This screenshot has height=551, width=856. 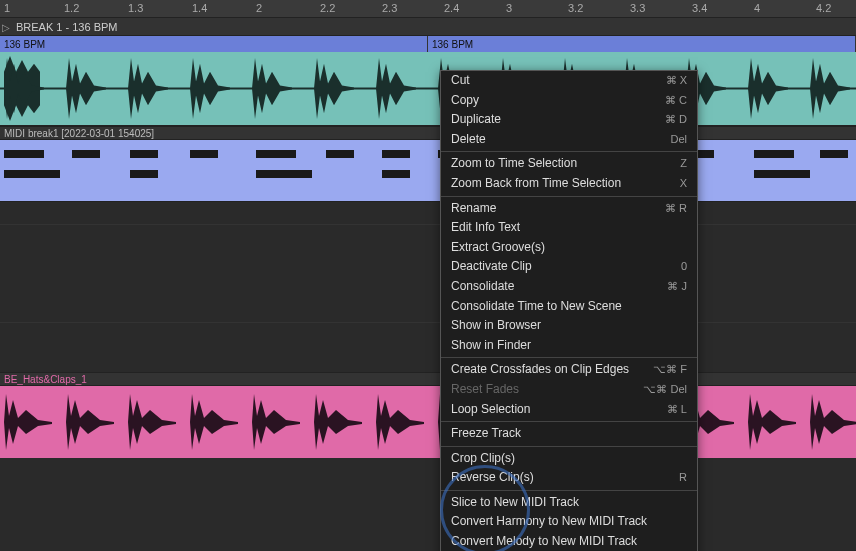 I want to click on locator-label: BREAK 1 - 136 BPM, so click(x=67, y=27).